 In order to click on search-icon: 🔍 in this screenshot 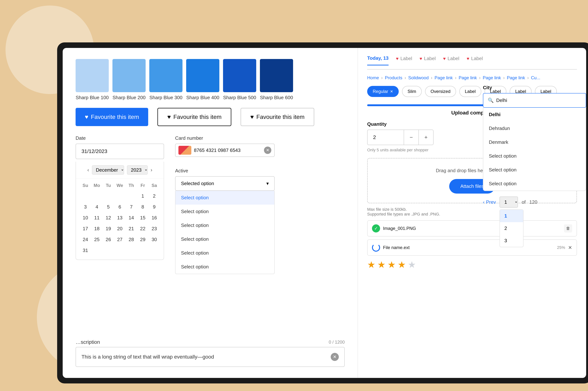, I will do `click(491, 100)`.